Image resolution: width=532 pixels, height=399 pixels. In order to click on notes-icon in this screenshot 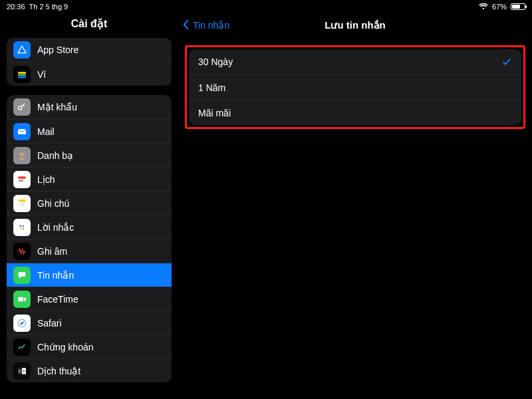, I will do `click(22, 203)`.